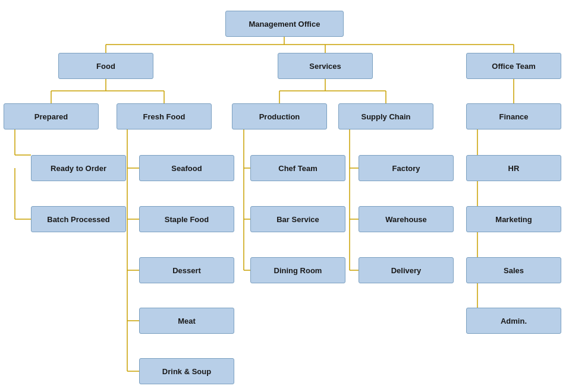 The width and height of the screenshot is (569, 392). What do you see at coordinates (284, 24) in the screenshot?
I see `node-management: Management Office` at bounding box center [284, 24].